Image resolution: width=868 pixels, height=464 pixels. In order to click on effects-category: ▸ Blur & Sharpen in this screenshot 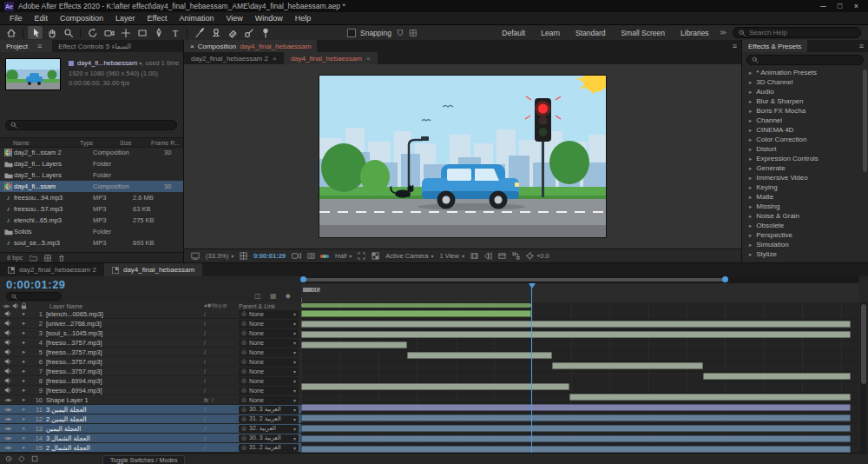, I will do `click(806, 101)`.